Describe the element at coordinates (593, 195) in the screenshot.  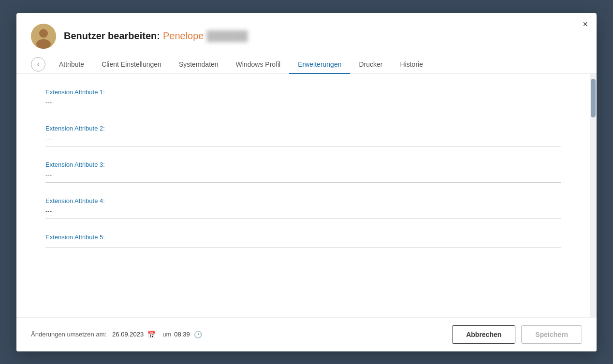
I see `scrollbar-track` at that location.